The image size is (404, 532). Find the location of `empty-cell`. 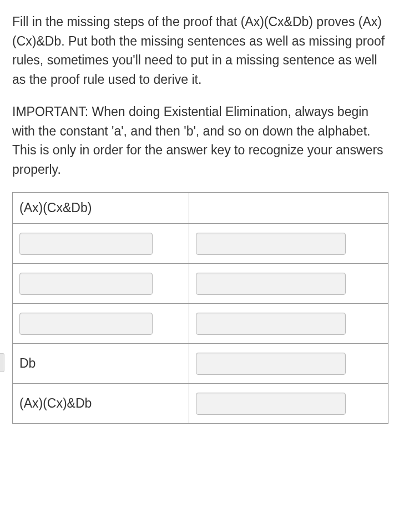

empty-cell is located at coordinates (289, 208).